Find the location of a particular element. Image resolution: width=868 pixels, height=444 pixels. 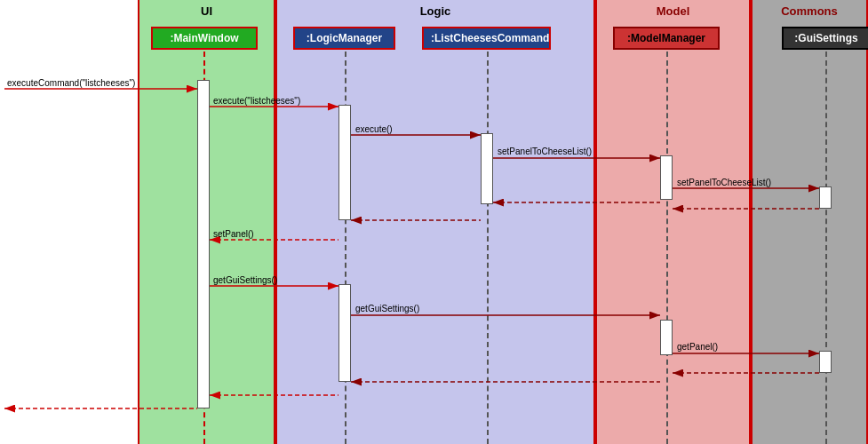

label-logic: Logic is located at coordinates (435, 11).